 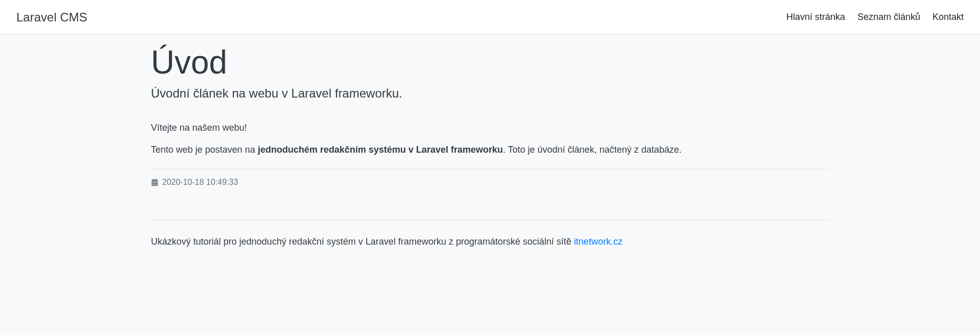 I want to click on footer-text: Ukázkový tutoriál pro jednoduchý redakčn…, so click(x=363, y=242).